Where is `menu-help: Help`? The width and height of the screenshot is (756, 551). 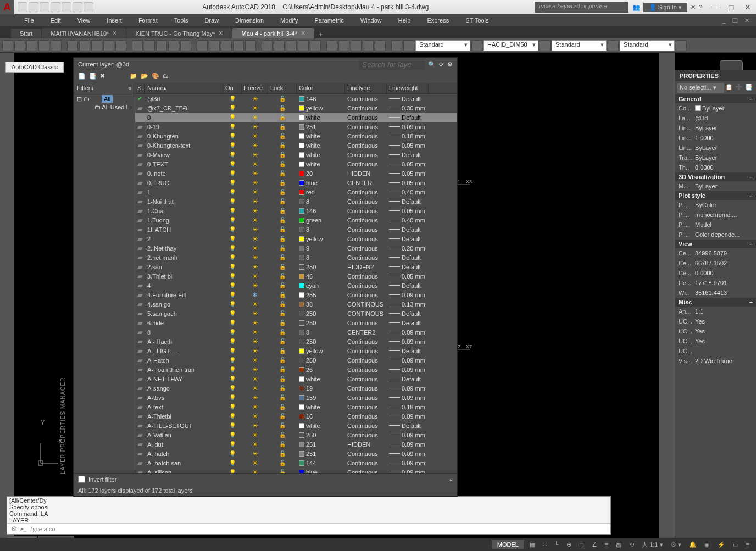
menu-help: Help is located at coordinates (404, 20).